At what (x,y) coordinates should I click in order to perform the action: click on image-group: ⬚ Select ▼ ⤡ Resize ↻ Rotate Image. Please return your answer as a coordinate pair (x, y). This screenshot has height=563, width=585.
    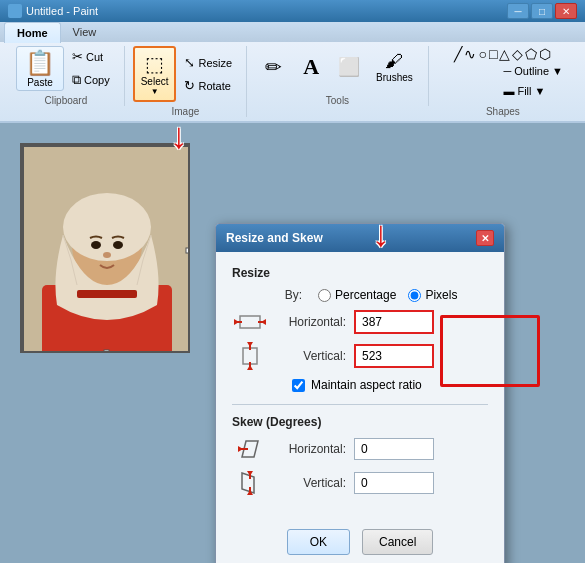
    Looking at the image, I should click on (186, 82).